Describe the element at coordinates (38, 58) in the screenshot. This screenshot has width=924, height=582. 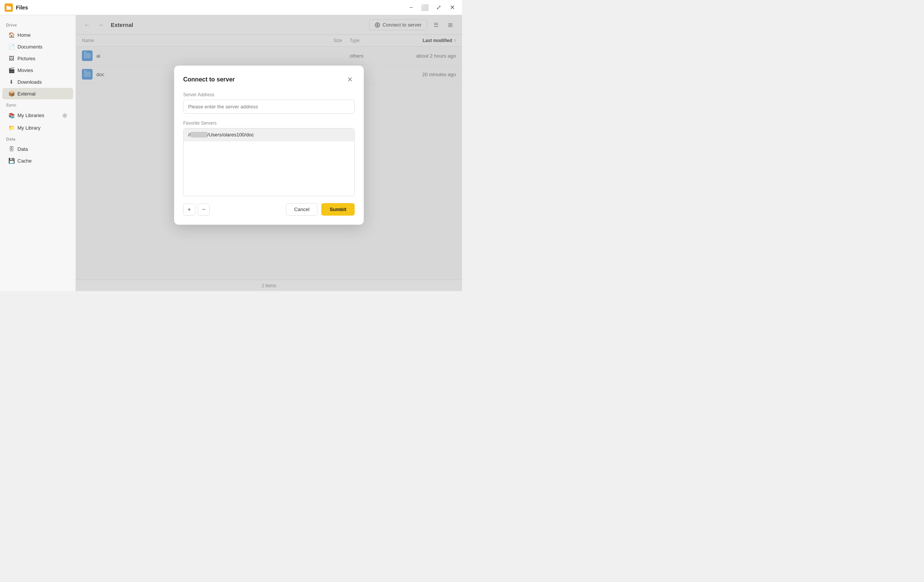
I see `sidebar-item-pictures: 🖼 Pictures` at that location.